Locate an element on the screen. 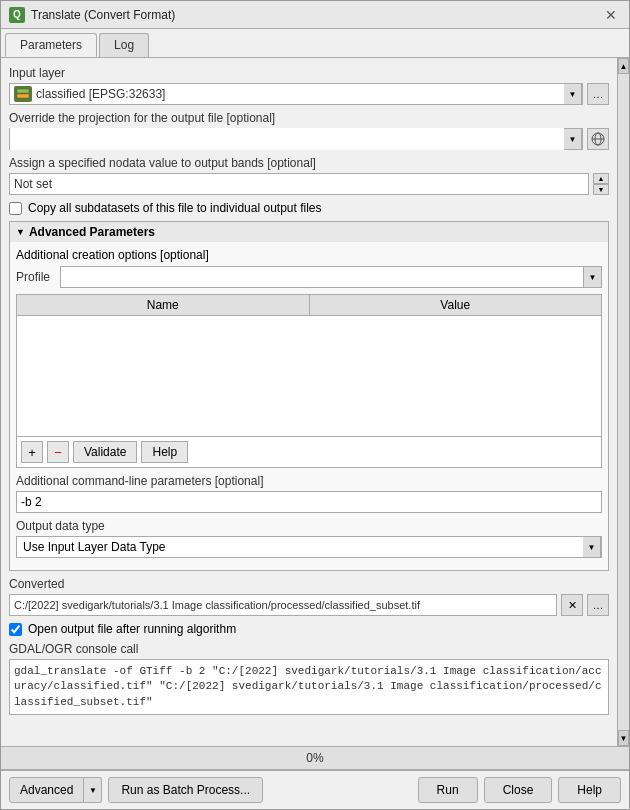 Image resolution: width=630 pixels, height=810 pixels. output-type-combo-arrow: ▼ is located at coordinates (592, 547).